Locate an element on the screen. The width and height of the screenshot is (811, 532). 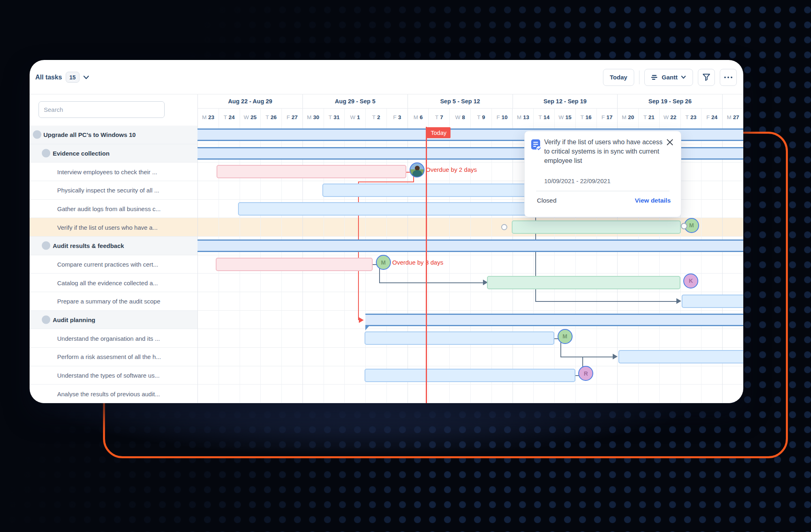
task-row-label: Analyse the results of previous audit... is located at coordinates (109, 394).